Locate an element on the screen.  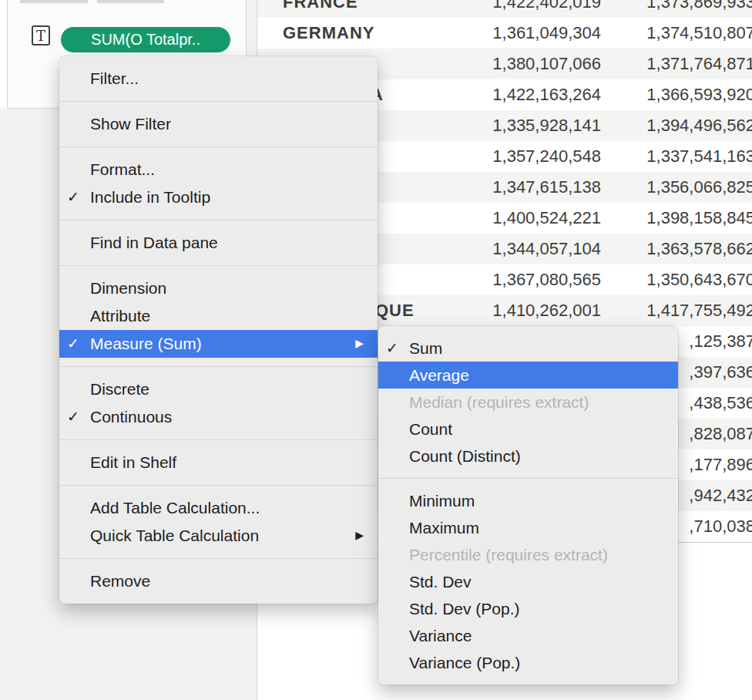
text-mark-icon: T is located at coordinates (41, 35).